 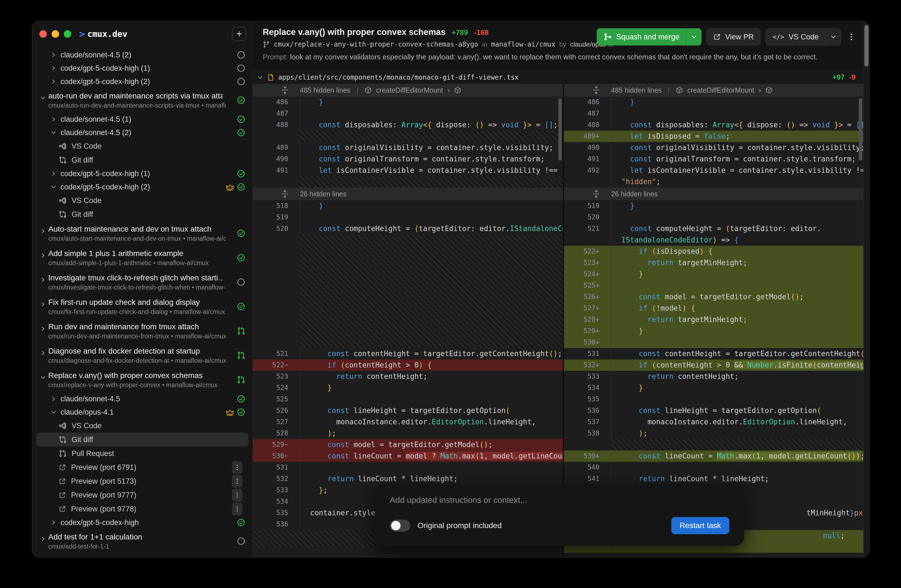 I want to click on sidebar-item-preview-port-5173-: Preview (port 5173), so click(x=142, y=481).